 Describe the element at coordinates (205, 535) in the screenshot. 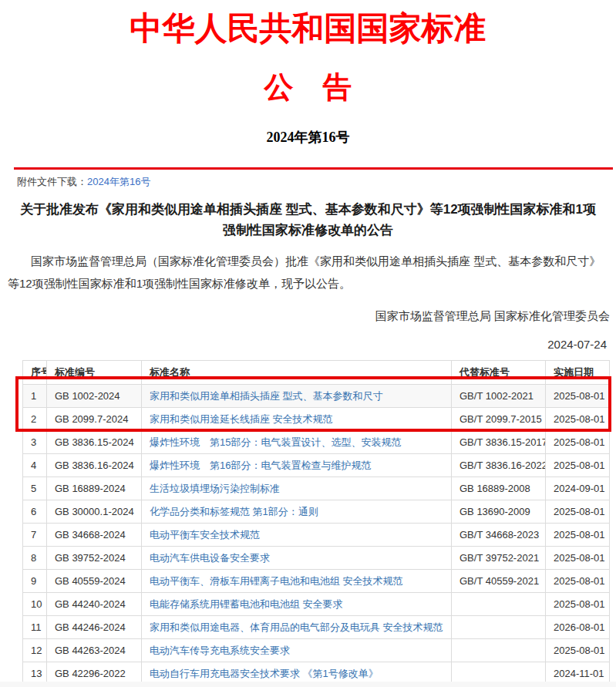

I see `standard-name-link: 电动平衡车安全技术规范` at that location.